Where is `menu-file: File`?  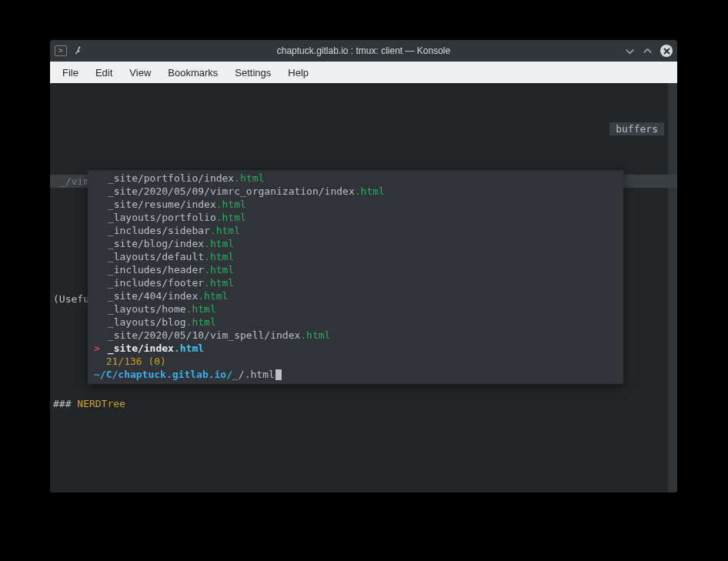 menu-file: File is located at coordinates (71, 72).